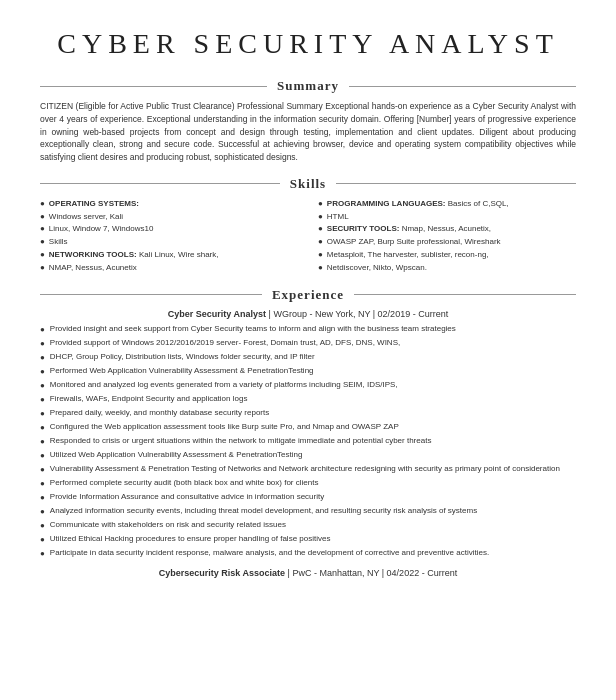  What do you see at coordinates (313, 400) in the screenshot?
I see `bullet-text: Firewalls, WAFs, Endpoint Security and a…` at bounding box center [313, 400].